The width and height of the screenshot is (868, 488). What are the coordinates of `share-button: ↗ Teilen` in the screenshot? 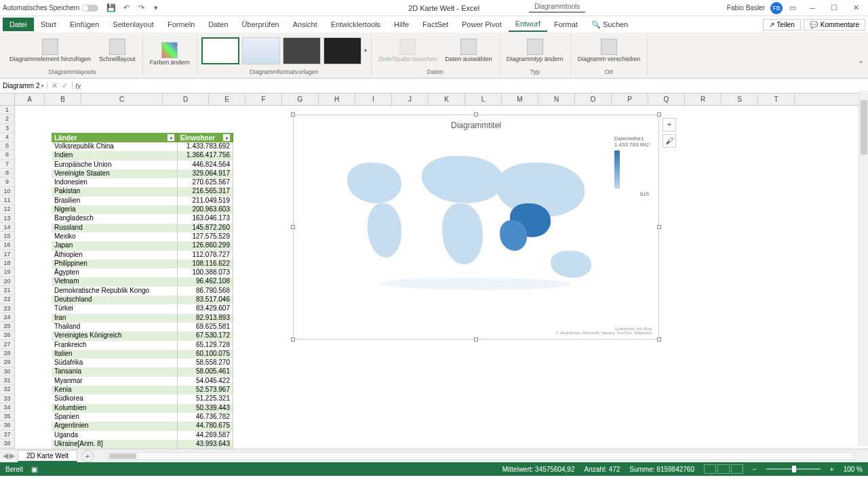 It's located at (782, 24).